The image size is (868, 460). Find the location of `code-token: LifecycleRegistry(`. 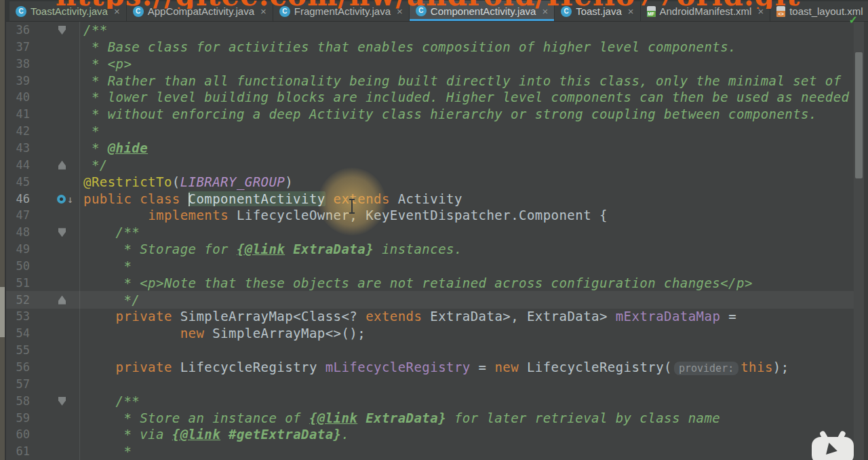

code-token: LifecycleRegistry( is located at coordinates (595, 367).